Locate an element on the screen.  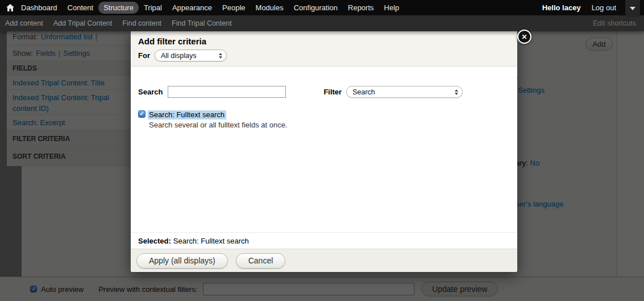
menu-item-reports: Reports is located at coordinates (361, 8).